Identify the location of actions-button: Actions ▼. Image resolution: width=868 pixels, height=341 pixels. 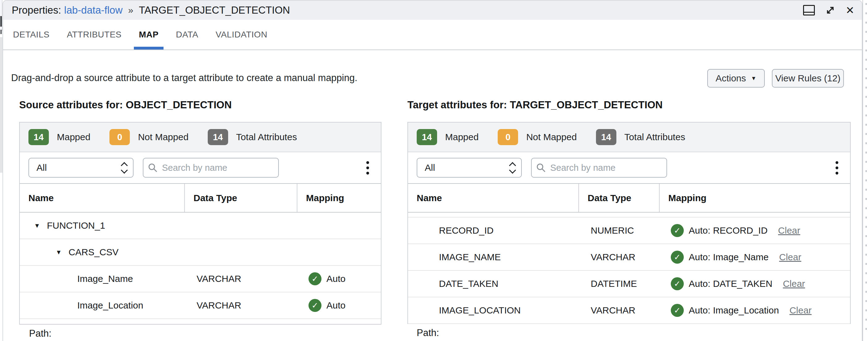
(736, 78).